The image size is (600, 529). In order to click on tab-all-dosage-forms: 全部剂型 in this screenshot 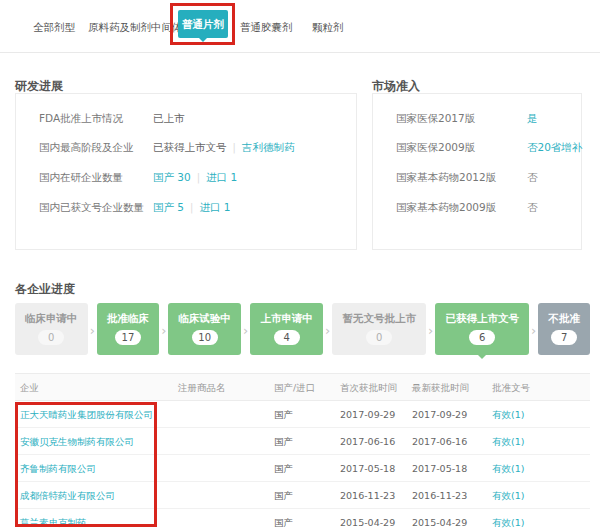, I will do `click(54, 28)`.